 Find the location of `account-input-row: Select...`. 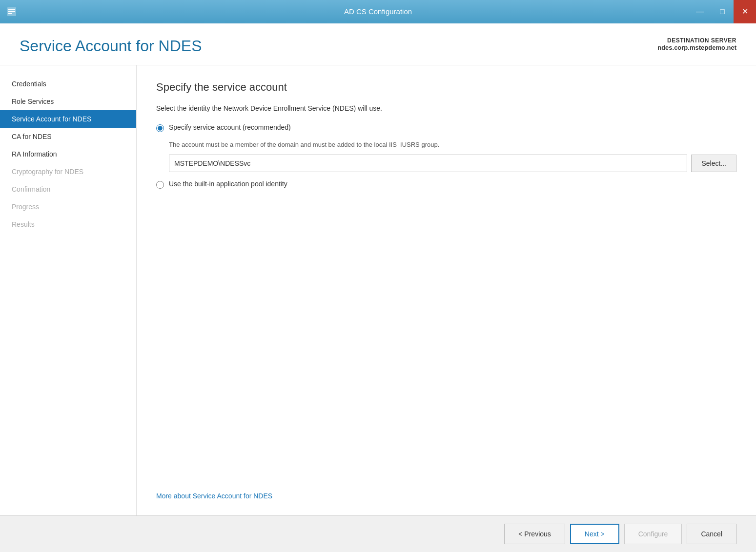

account-input-row: Select... is located at coordinates (453, 163).